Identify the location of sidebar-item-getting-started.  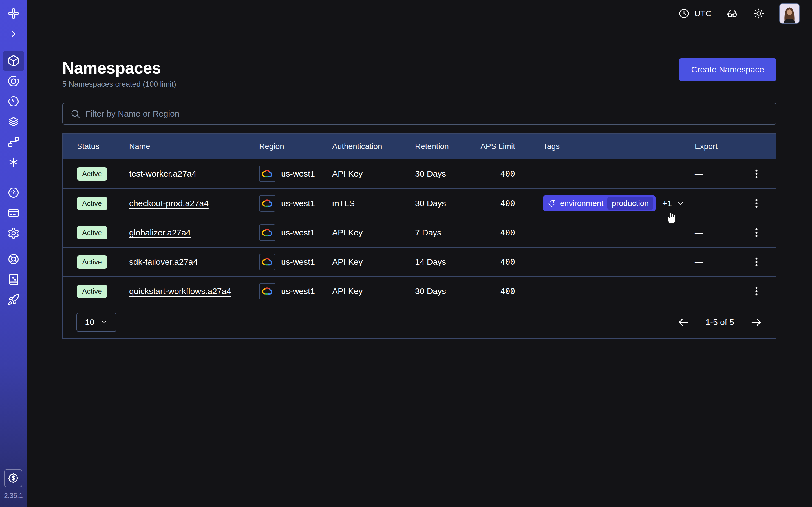
(13, 300).